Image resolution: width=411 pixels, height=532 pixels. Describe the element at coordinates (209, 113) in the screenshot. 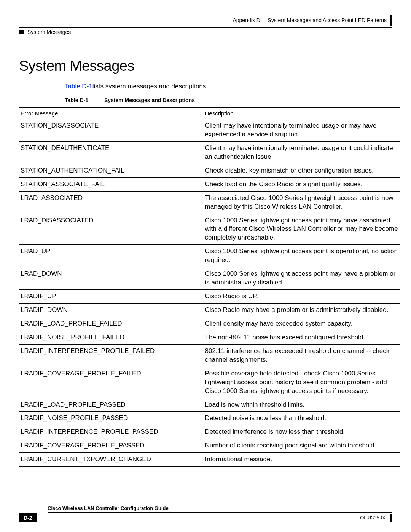

I see `table-header-row: Error Message Description` at that location.